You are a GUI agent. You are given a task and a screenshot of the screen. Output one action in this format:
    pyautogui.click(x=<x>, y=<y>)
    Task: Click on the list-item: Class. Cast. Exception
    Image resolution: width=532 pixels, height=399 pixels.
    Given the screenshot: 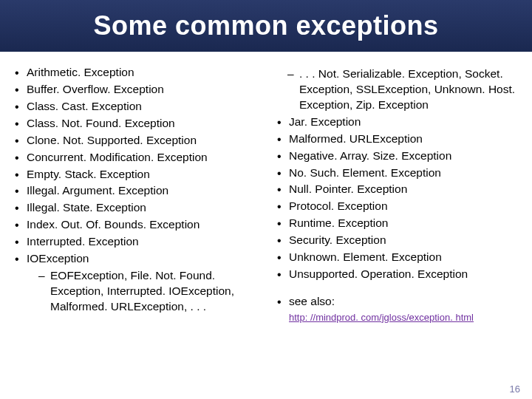 What is the action you would take?
    pyautogui.click(x=142, y=106)
    